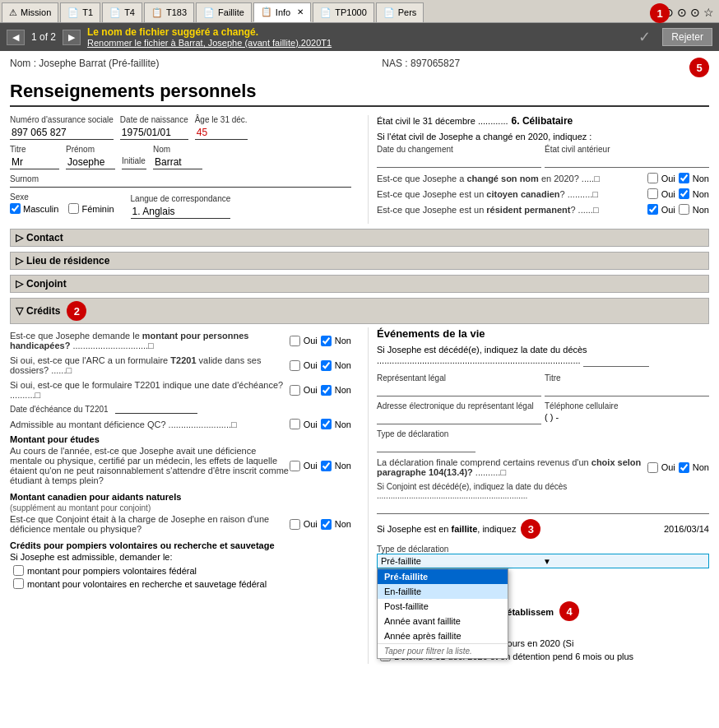  I want to click on date-changement-input, so click(459, 161).